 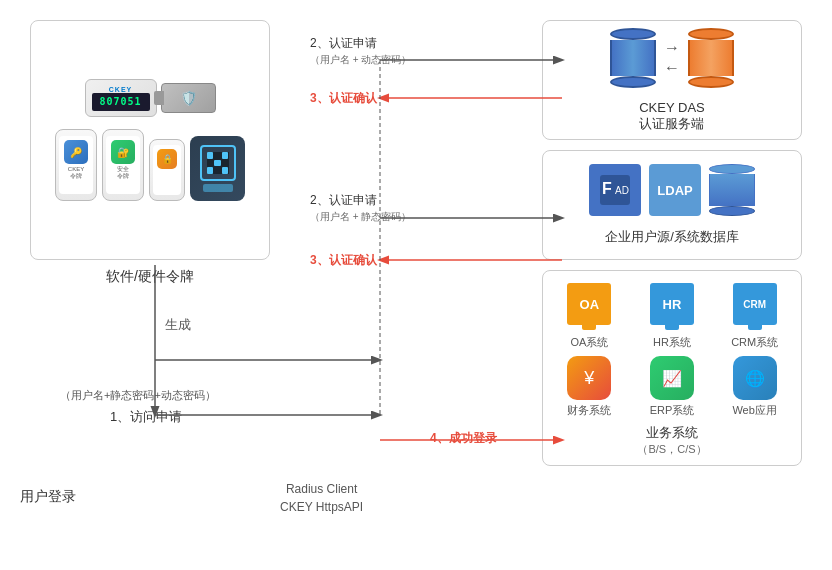 What do you see at coordinates (188, 98) in the screenshot?
I see `usb-token: 🛡️` at bounding box center [188, 98].